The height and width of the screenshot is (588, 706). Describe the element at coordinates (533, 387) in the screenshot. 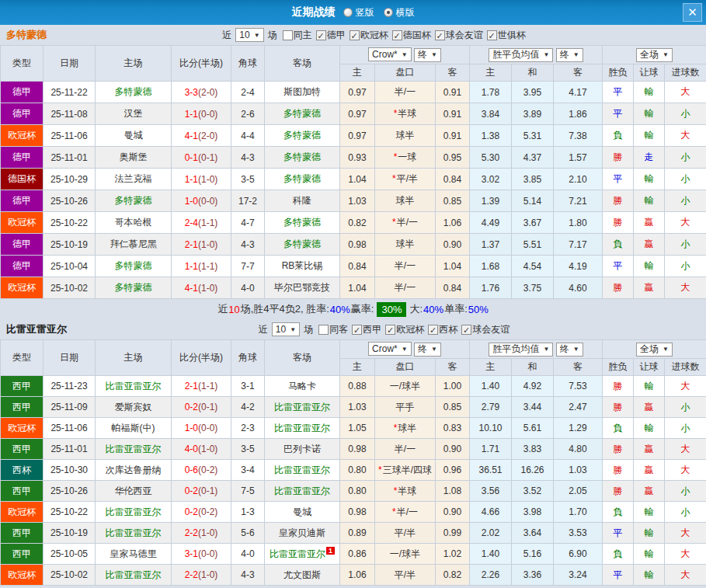

I see `mean-draw: 4.92` at that location.